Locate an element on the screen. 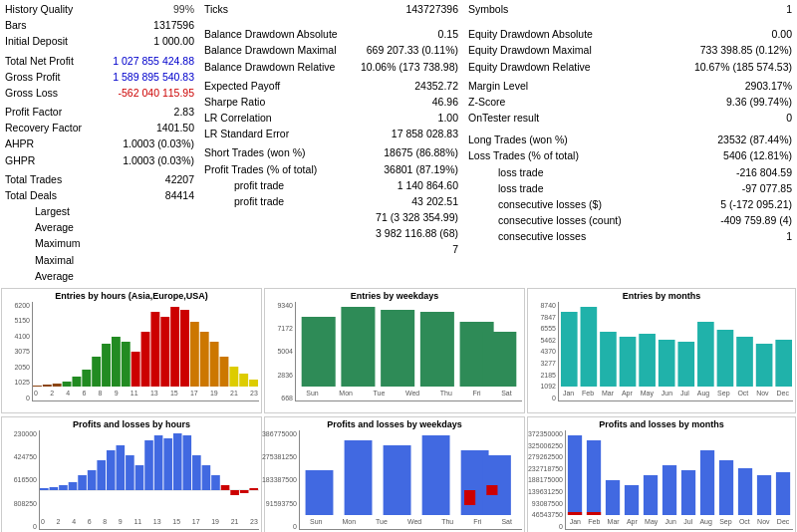  label-zscore: Z-Score is located at coordinates (486, 102).